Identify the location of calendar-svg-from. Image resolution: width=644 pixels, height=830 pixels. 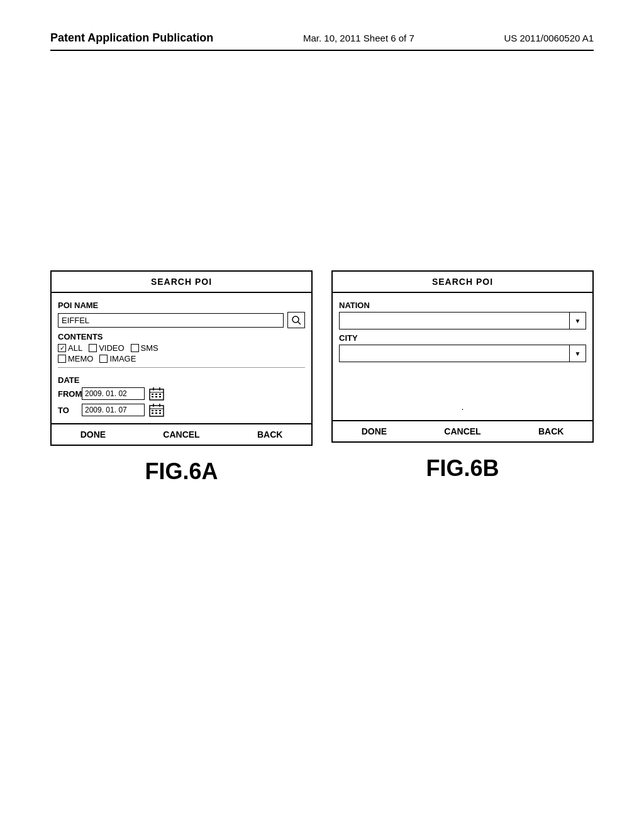
(157, 394).